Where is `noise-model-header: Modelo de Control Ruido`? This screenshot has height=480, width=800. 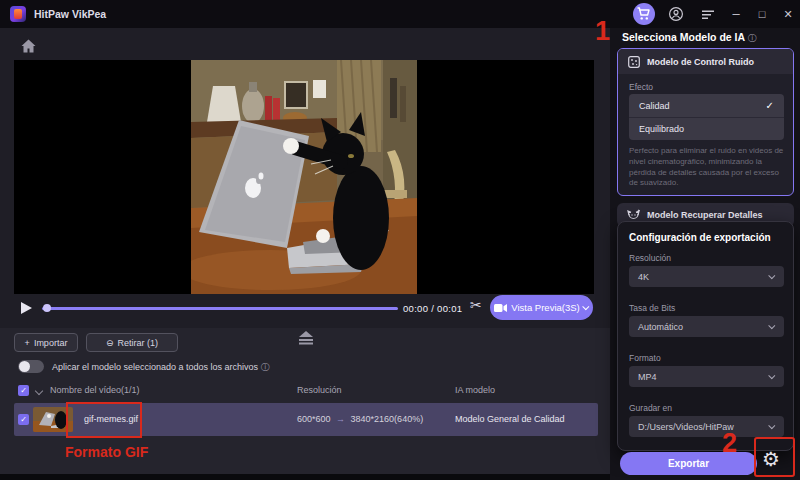
noise-model-header: Modelo de Control Ruido is located at coordinates (706, 62).